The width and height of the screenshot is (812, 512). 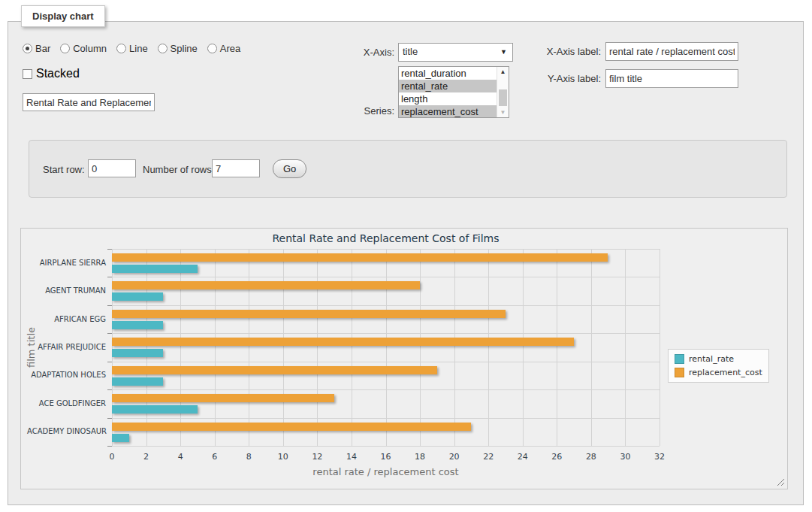 I want to click on start-row-label: Start row:, so click(x=64, y=170).